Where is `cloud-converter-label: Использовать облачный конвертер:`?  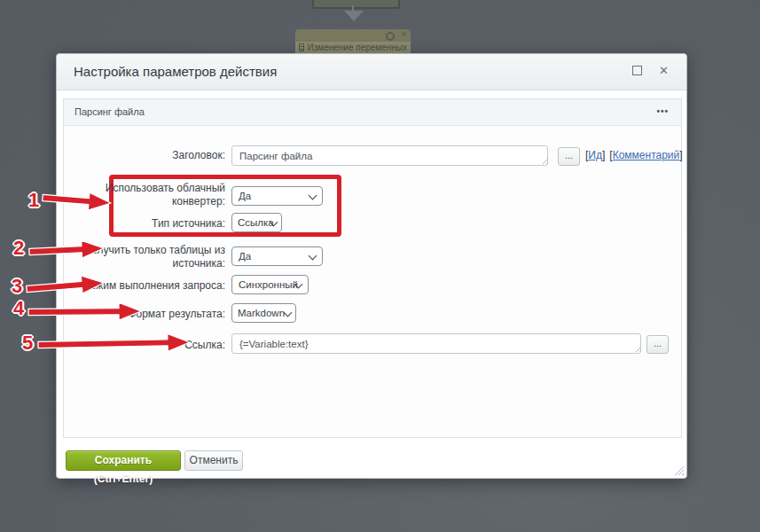 cloud-converter-label: Использовать облачный конвертер: is located at coordinates (145, 195).